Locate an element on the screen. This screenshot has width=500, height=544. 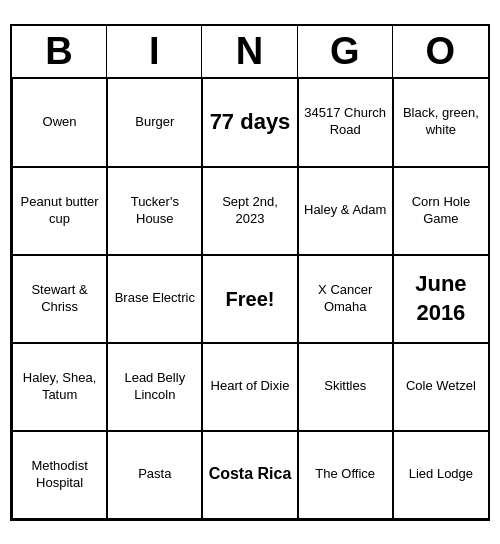
bingo-cell: Pasta is located at coordinates (154, 475).